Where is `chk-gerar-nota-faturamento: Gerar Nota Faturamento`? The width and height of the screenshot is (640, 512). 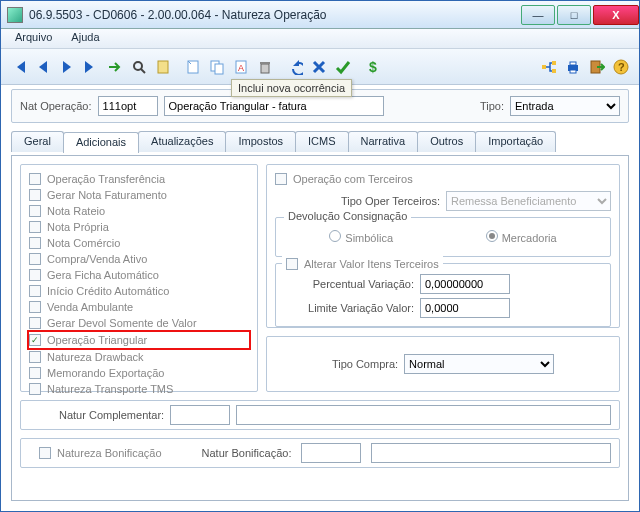 chk-gerar-nota-faturamento: Gerar Nota Faturamento is located at coordinates (139, 195).